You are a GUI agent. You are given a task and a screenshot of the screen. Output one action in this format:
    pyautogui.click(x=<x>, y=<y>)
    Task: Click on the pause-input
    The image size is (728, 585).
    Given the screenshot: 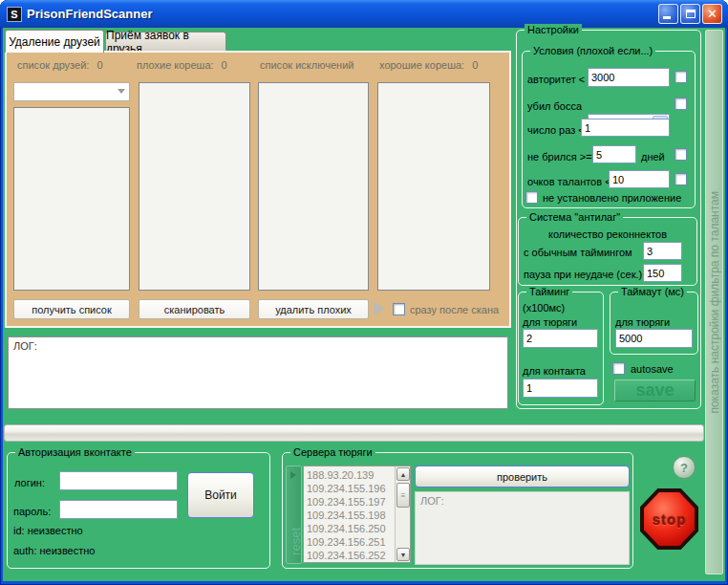 What is the action you would take?
    pyautogui.click(x=663, y=273)
    